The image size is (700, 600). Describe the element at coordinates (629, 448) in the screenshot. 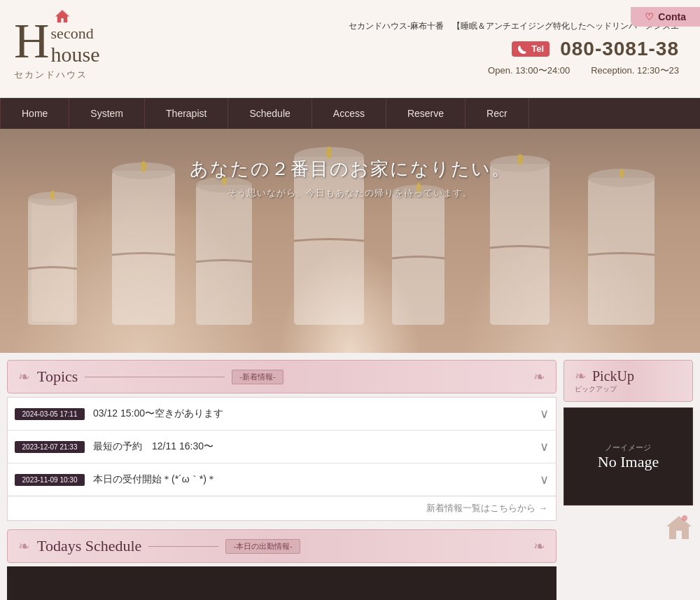

I see `no-image-jp-text: ノーイメージ` at that location.